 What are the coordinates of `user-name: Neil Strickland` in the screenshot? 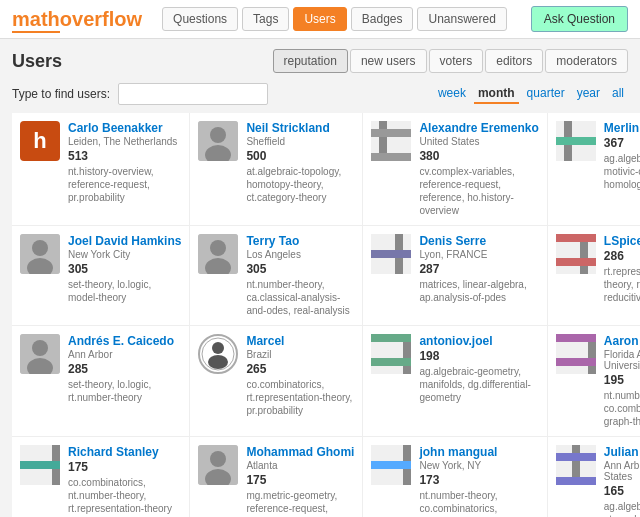 It's located at (300, 128).